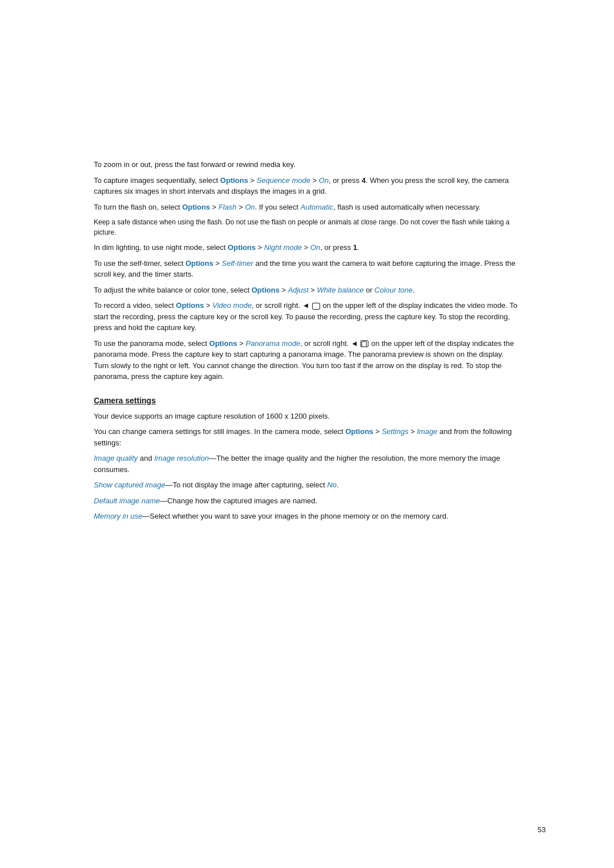 The height and width of the screenshot is (868, 614). Describe the element at coordinates (283, 181) in the screenshot. I see `sequence-mode-link: Sequence mode` at that location.